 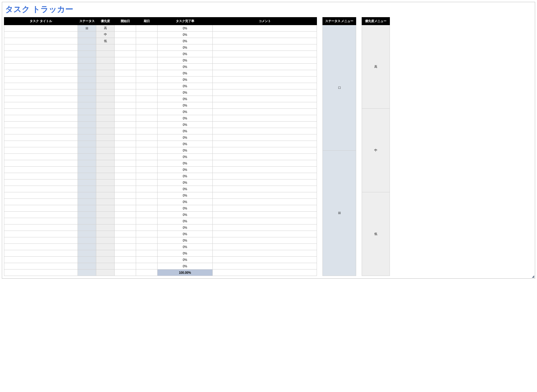 I want to click on priority-menu-item: 中, so click(x=376, y=151).